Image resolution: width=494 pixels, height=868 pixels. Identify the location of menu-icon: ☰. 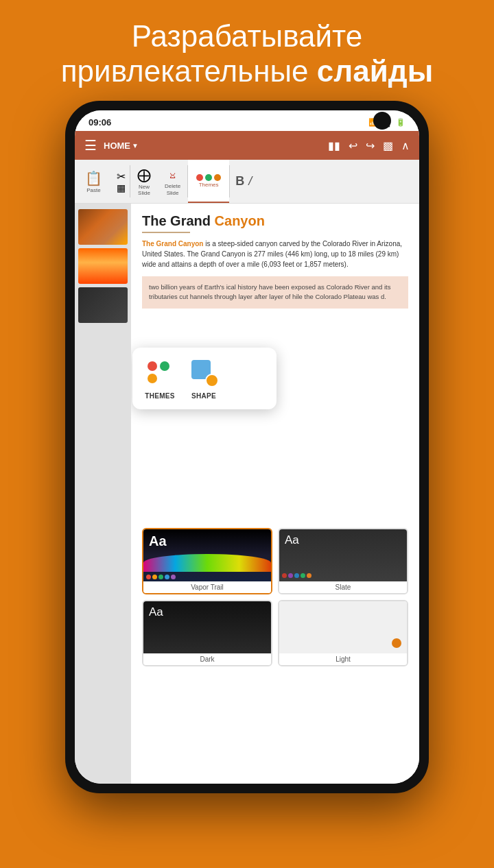
(91, 145).